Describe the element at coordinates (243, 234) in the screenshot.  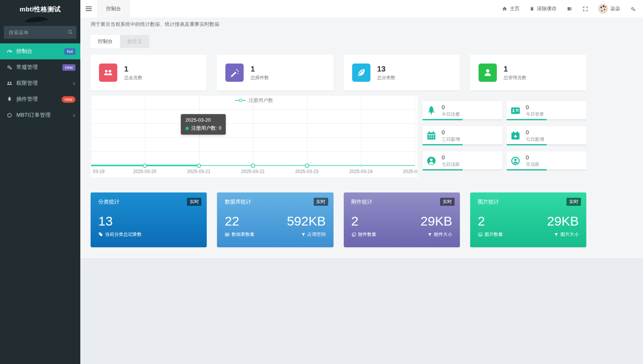
I see `card-footer-label: 数据表数量` at that location.